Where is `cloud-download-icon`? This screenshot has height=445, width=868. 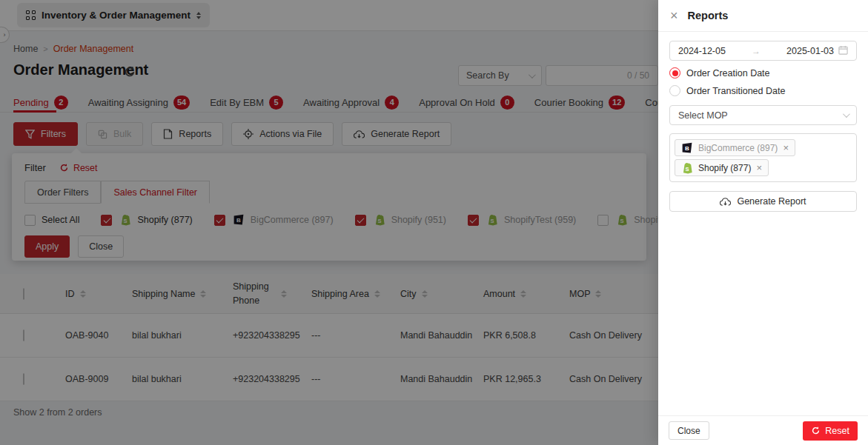 cloud-download-icon is located at coordinates (725, 201).